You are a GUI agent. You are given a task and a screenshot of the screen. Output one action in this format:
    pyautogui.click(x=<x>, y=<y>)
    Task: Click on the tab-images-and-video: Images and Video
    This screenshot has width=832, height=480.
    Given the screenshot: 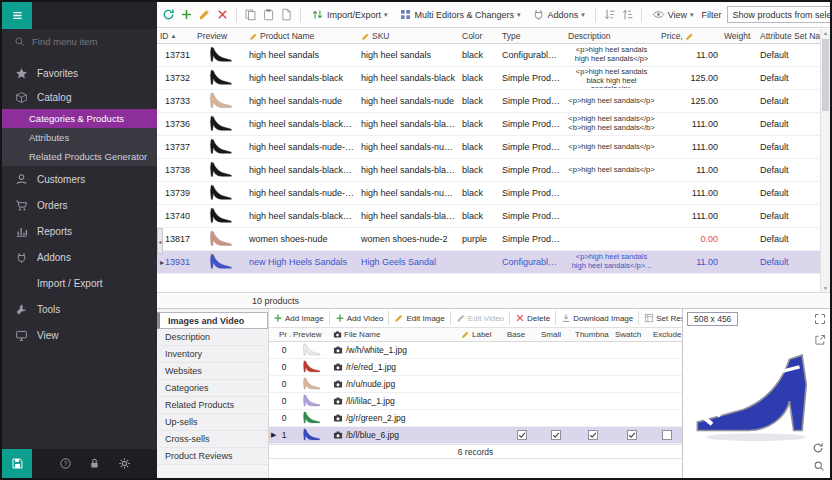 What is the action you would take?
    pyautogui.click(x=212, y=320)
    